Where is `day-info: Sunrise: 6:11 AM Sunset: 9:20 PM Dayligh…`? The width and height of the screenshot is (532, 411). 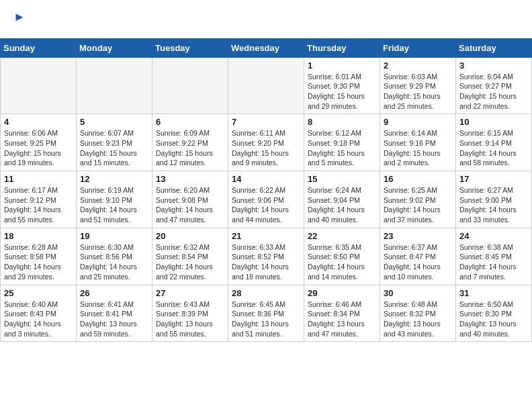
day-info: Sunrise: 6:11 AM Sunset: 9:20 PM Dayligh… is located at coordinates (266, 148).